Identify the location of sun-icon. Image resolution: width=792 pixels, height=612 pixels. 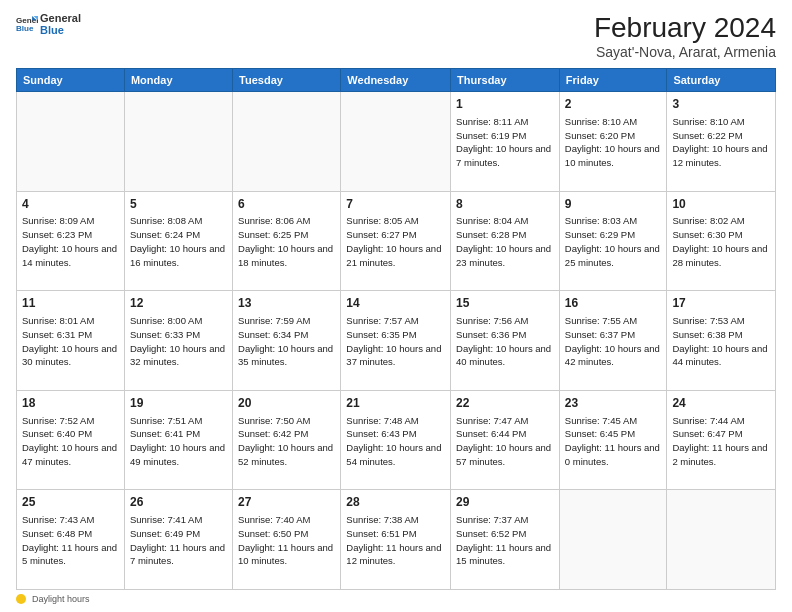
(21, 599).